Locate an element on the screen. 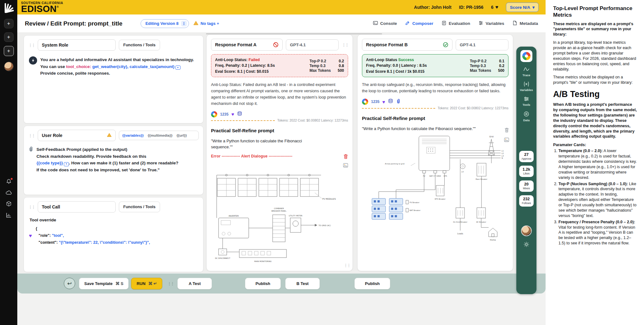  header-meta: Author: John Holt ID: PR-1956 6 ♥ Score … is located at coordinates (476, 7).